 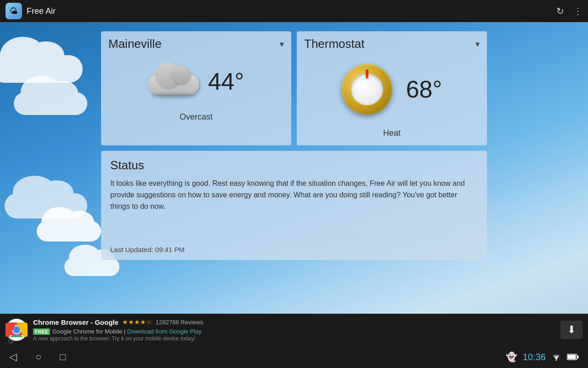 I want to click on top-bar: 🌤 Free Air ↻ ⋮, so click(x=294, y=11).